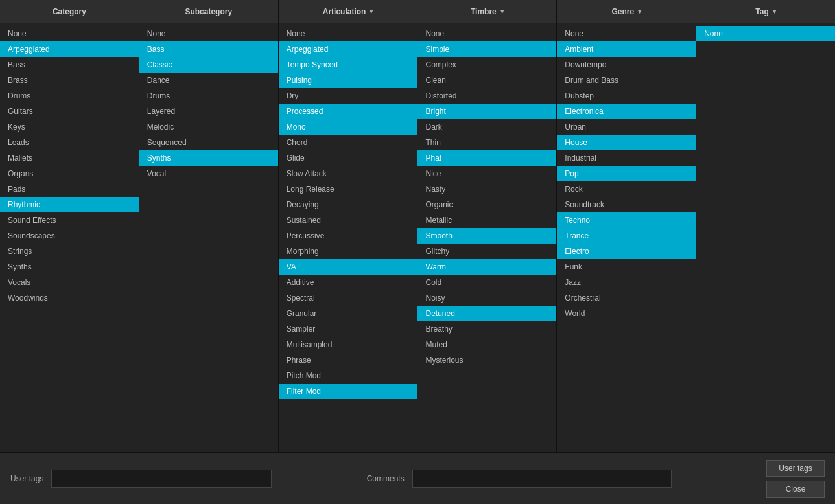 The height and width of the screenshot is (504, 835). Describe the element at coordinates (626, 49) in the screenshot. I see `list-item: Ambient` at that location.